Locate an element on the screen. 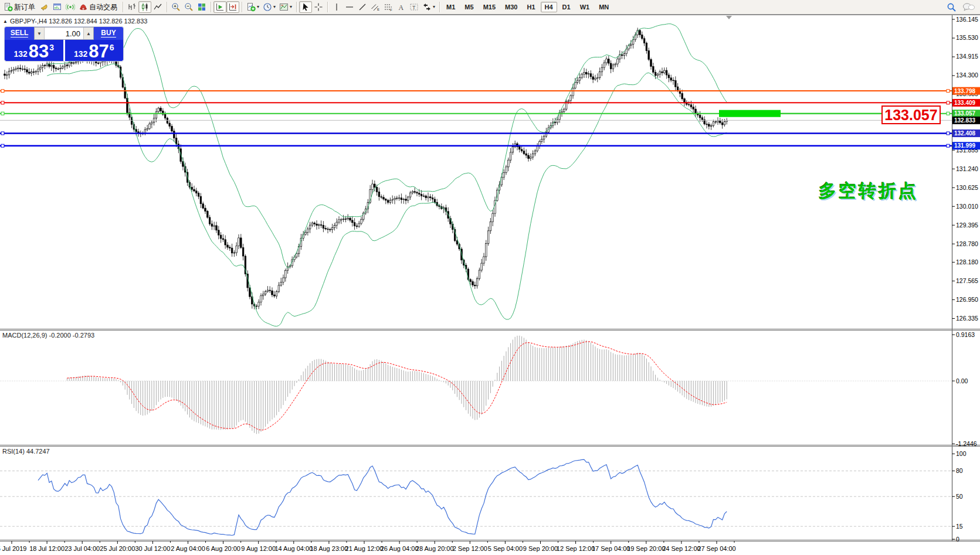 The width and height of the screenshot is (980, 555). auto-scroll-button is located at coordinates (220, 7).